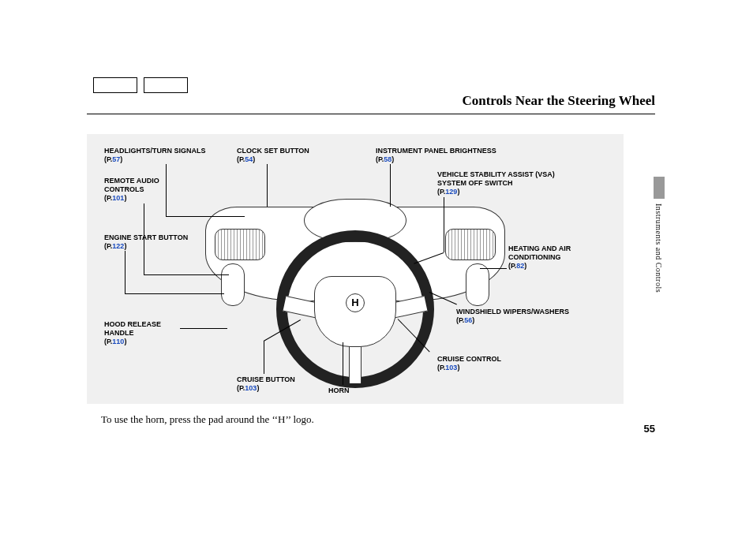 Image resolution: width=753 pixels, height=560 pixels. I want to click on label-hvac: HEATING AND AIR CONDITIONING (P.82), so click(556, 257).